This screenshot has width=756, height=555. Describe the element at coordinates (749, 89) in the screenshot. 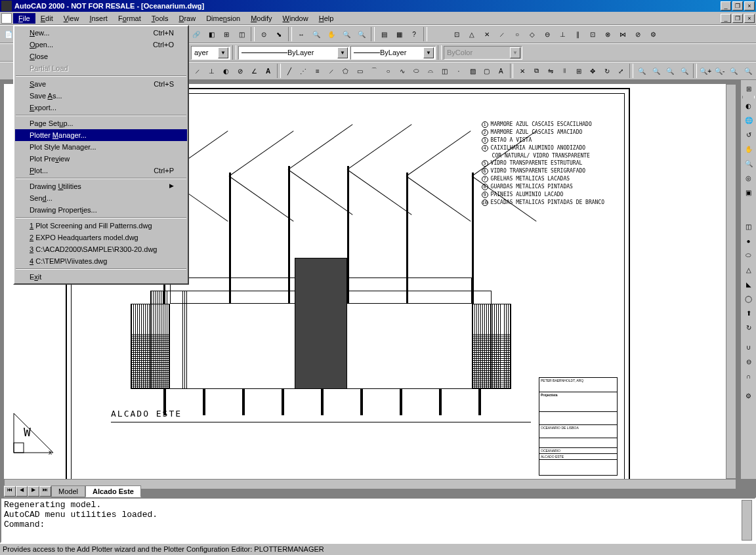

I see `ucs-world-icon: ⊞` at that location.